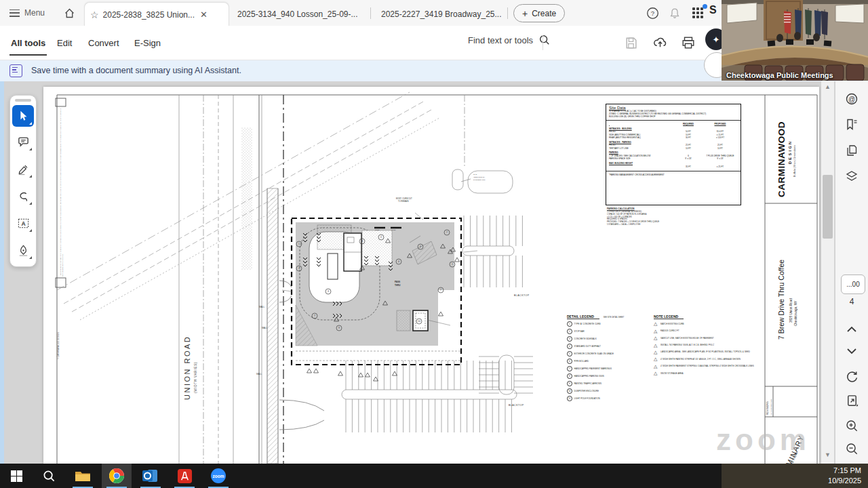 This screenshot has height=488, width=868. Describe the element at coordinates (157, 14) in the screenshot. I see `tab-document-active: ☆ 2025-2838_3825 Union... ✕` at that location.